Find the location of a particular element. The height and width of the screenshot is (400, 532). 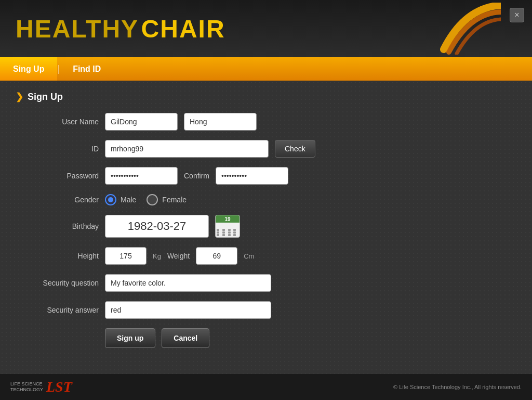

username-row: User Name is located at coordinates (274, 122).